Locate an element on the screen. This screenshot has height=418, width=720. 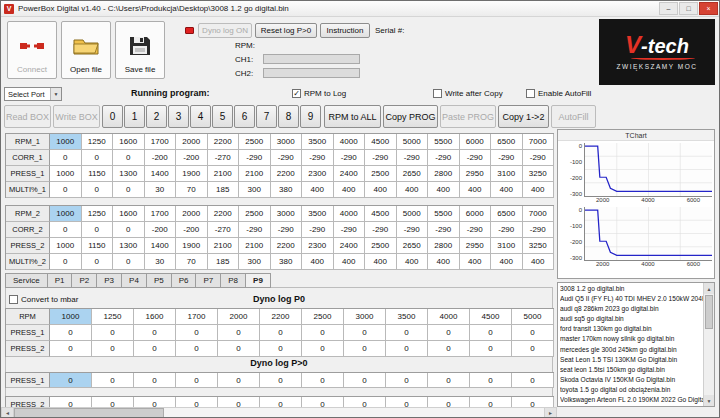
table-cell: 1400 is located at coordinates (161, 174).